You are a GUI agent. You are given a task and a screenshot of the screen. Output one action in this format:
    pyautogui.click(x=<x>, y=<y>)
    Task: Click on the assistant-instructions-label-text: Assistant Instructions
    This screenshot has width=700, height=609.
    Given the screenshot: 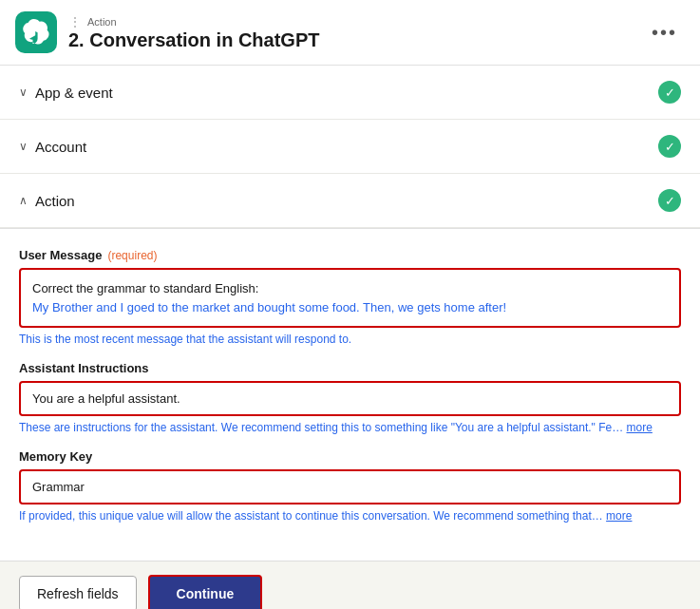 What is the action you would take?
    pyautogui.click(x=84, y=369)
    